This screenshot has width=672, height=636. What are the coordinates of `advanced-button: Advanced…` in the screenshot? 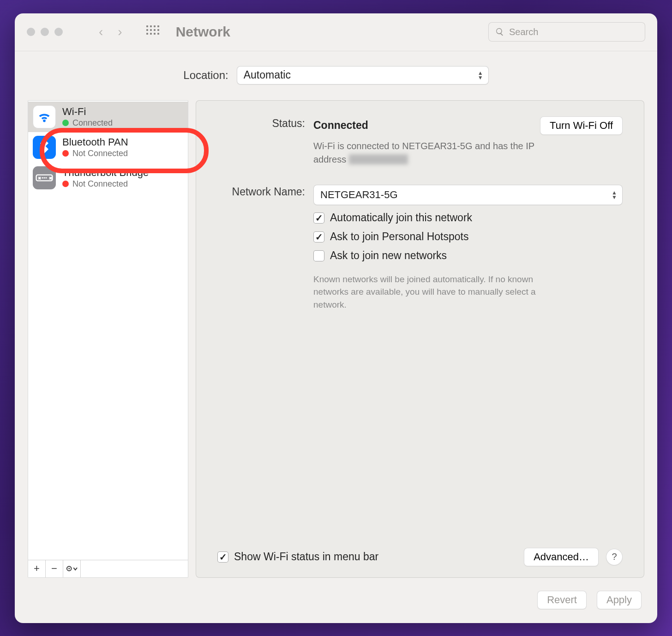 It's located at (561, 557).